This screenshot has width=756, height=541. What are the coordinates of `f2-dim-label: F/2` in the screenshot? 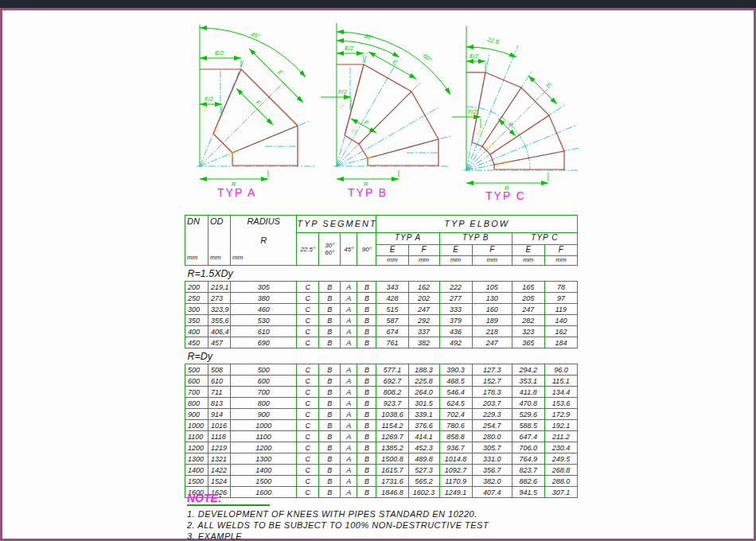 It's located at (343, 92).